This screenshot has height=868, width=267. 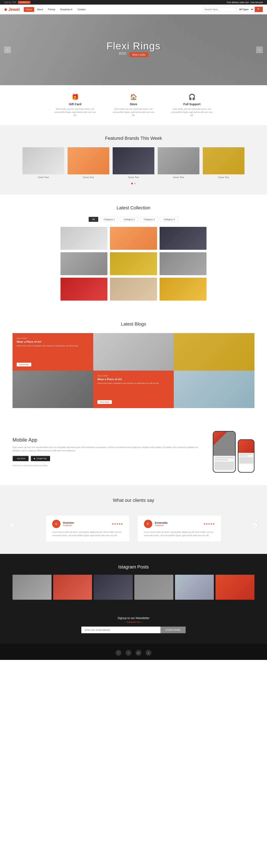 What do you see at coordinates (21, 459) in the screenshot?
I see `appstore-btn: App Store` at bounding box center [21, 459].